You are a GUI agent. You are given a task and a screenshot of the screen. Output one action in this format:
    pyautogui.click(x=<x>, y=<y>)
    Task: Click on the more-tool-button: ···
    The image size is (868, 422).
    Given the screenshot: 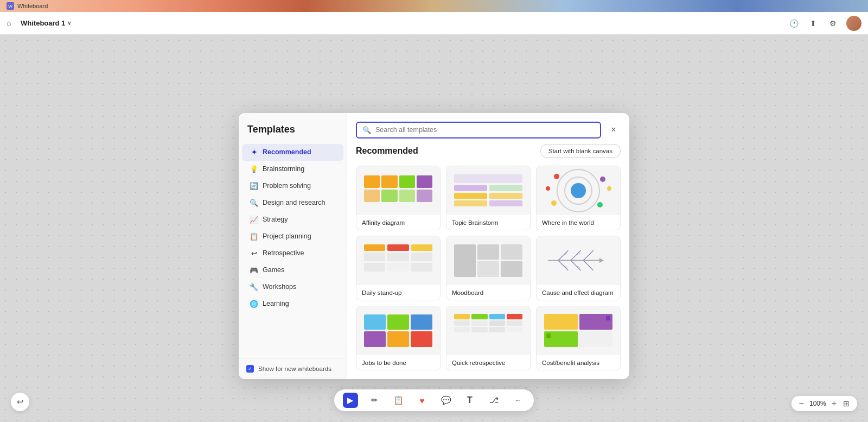 What is the action you would take?
    pyautogui.click(x=518, y=400)
    